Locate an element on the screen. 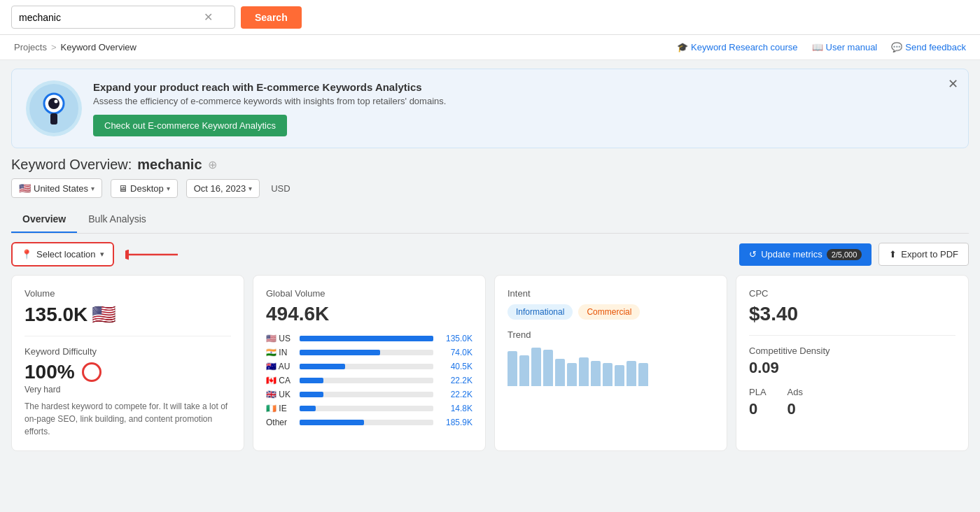 The image size is (980, 512). action-buttons: ↺ Update metrics 2/5,000 ⬆ Export to PDF is located at coordinates (854, 255).